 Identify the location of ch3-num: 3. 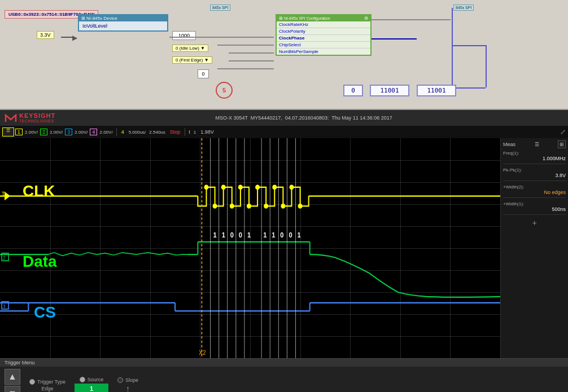
(69, 132).